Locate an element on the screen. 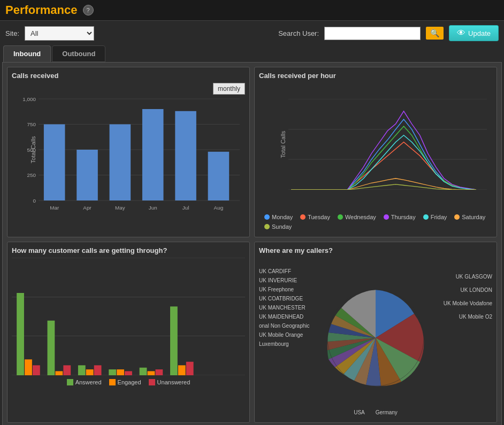  friday-dot is located at coordinates (426, 217).